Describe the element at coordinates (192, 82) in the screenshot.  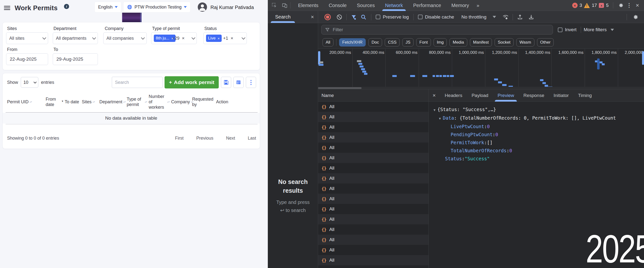
I see `add-work-permit-button: + Add work permit` at that location.